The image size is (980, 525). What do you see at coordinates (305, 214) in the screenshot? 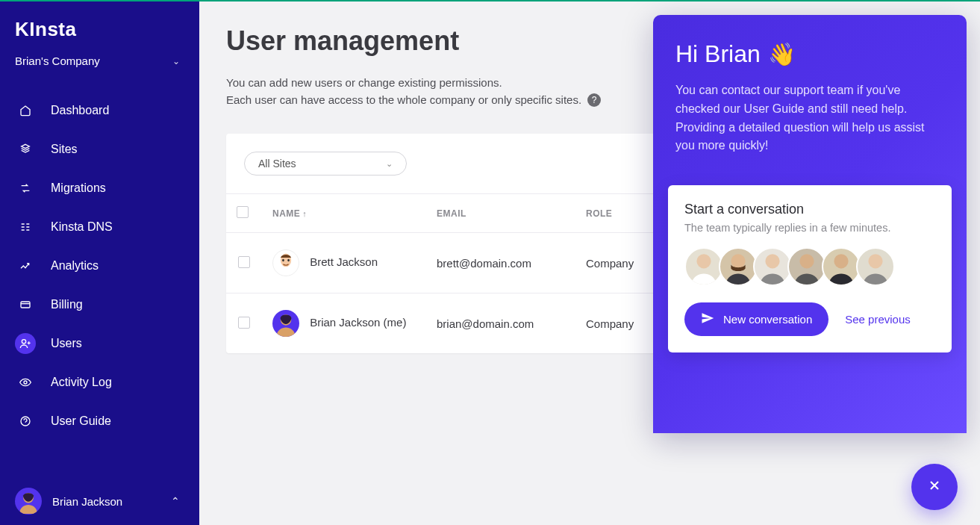
I see `sort-asc-icon: ↑` at bounding box center [305, 214].